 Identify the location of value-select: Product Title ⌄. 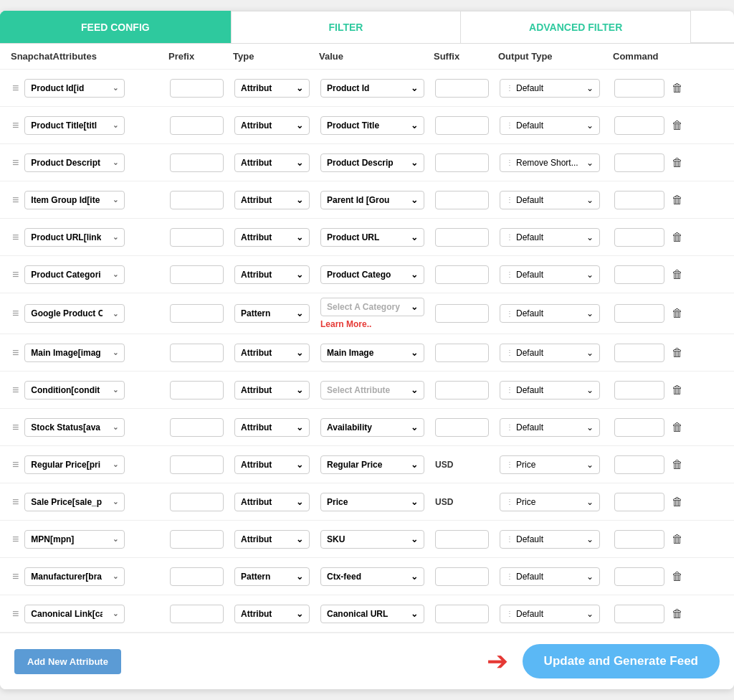
(373, 126).